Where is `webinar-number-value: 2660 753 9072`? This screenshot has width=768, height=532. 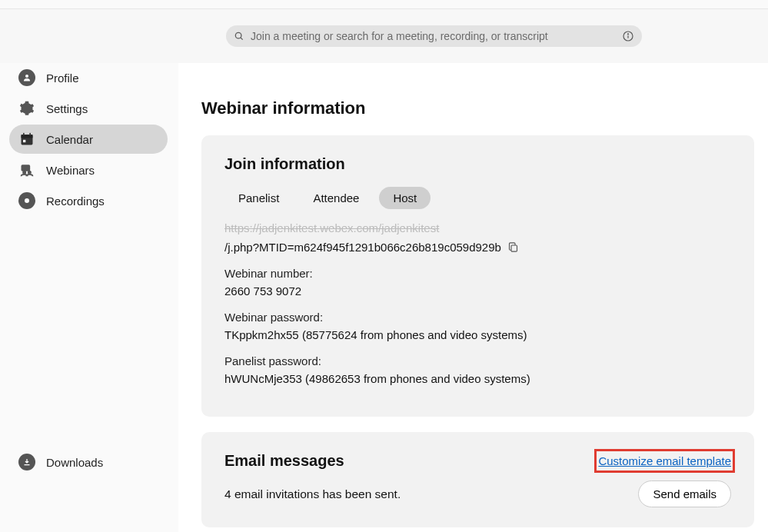 webinar-number-value: 2660 753 9072 is located at coordinates (478, 292).